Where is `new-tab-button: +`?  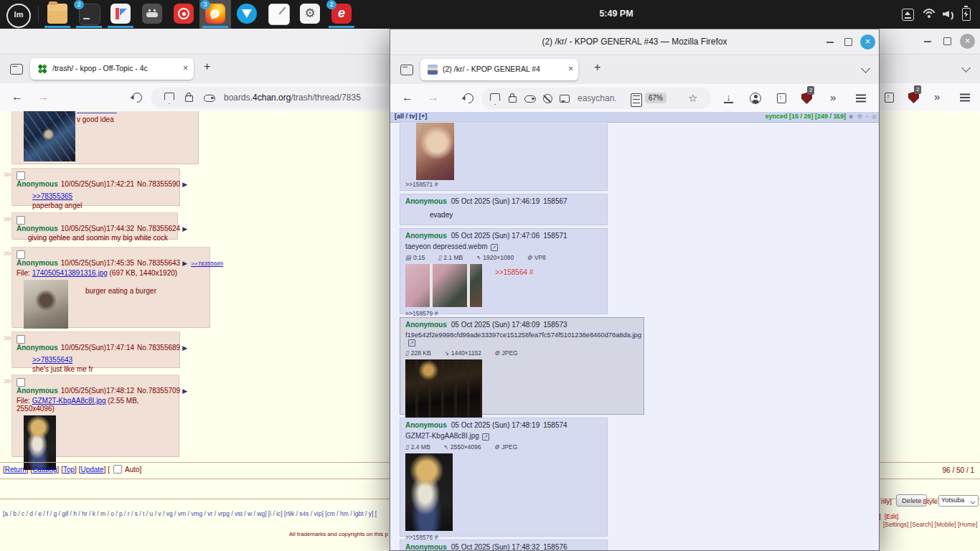
new-tab-button: + is located at coordinates (597, 67).